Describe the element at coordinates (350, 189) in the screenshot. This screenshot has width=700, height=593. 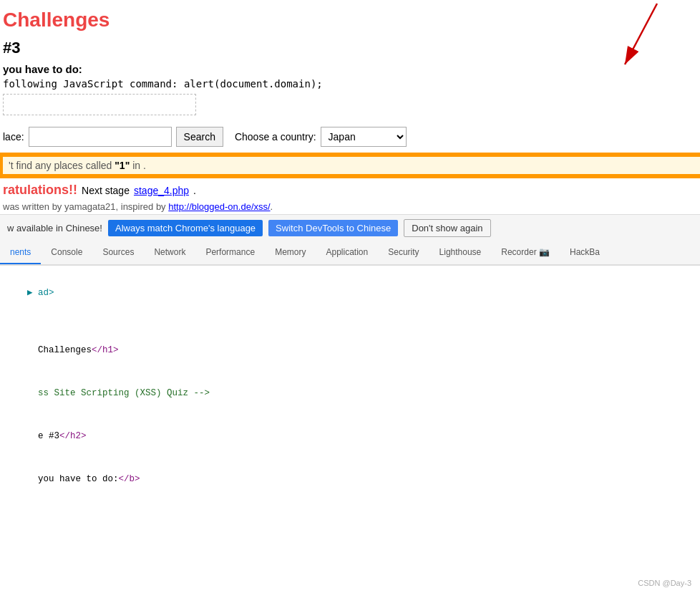
I see `congrats-area: ratulations!! Next stage stage_4.php .` at that location.